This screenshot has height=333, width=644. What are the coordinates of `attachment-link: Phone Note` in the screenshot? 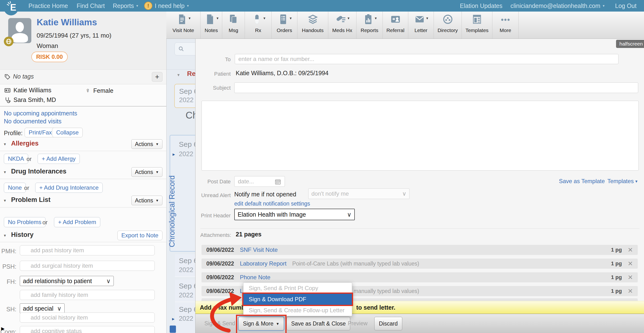 It's located at (255, 278).